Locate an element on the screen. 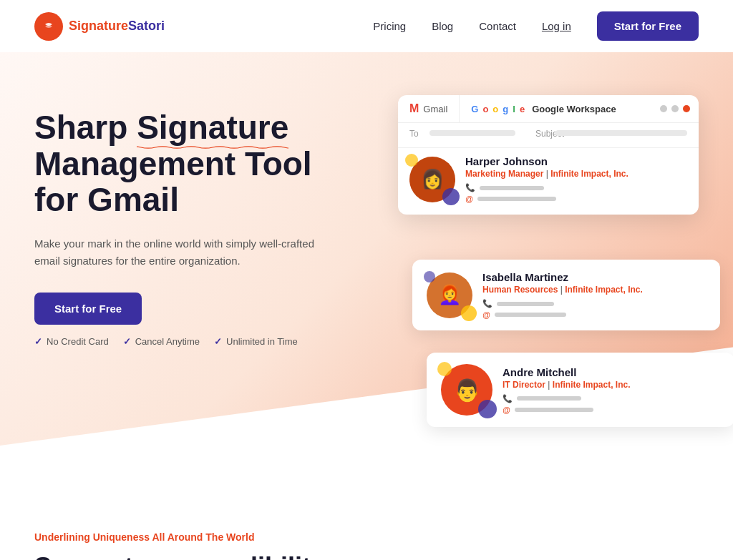  nav-blog: Blog is located at coordinates (442, 26).